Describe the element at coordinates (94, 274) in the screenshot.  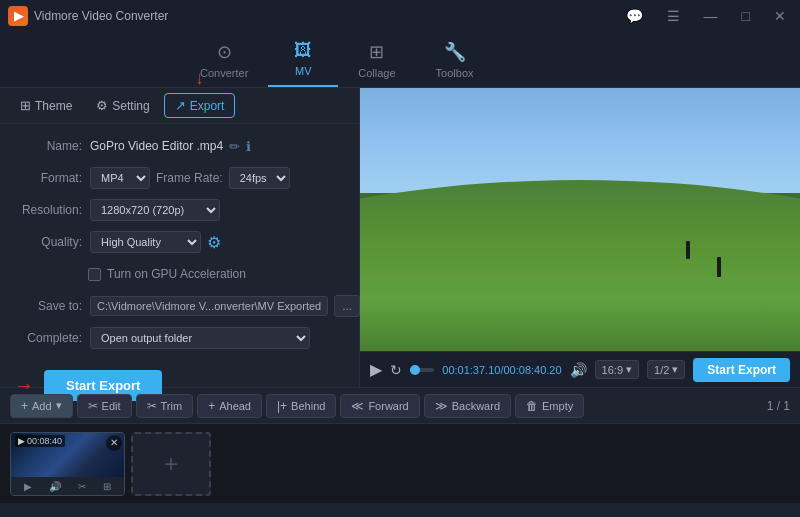
I see `gpu-checkbox` at that location.